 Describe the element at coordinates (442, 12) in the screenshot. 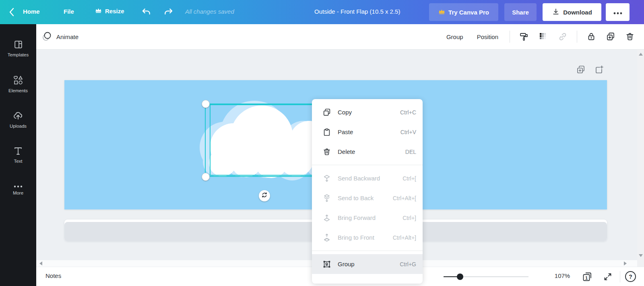

I see `crown-gold-icon` at that location.